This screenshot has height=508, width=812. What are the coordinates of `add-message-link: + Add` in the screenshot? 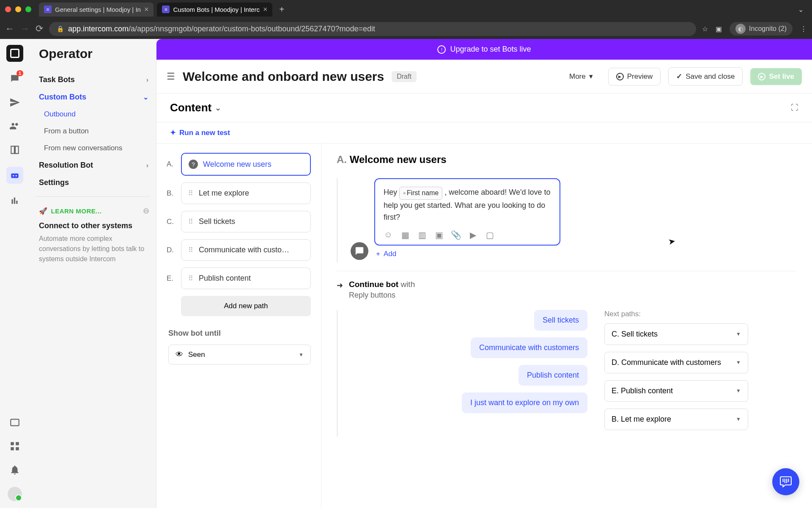 It's located at (467, 254).